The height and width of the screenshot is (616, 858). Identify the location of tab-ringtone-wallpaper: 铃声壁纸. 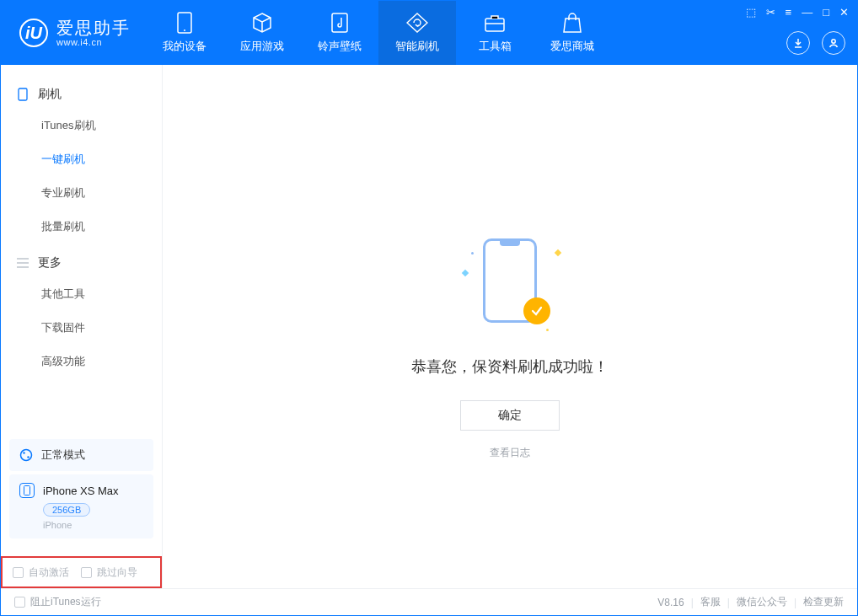
(340, 33).